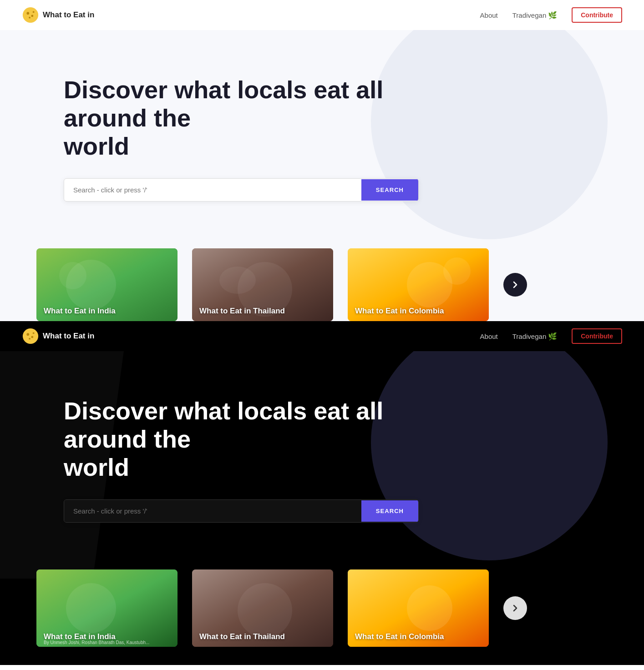  Describe the element at coordinates (515, 285) in the screenshot. I see `chevron-right-icon-light` at that location.